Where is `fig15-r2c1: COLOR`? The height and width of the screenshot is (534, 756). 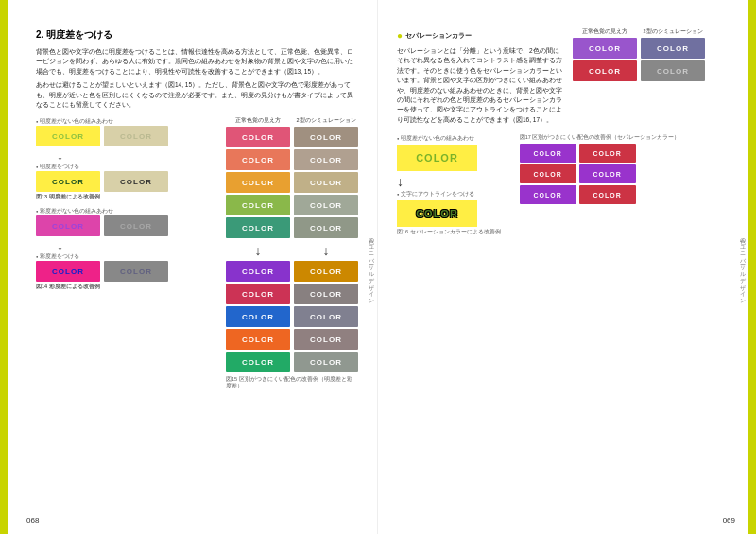
fig15-r2c1: COLOR is located at coordinates (258, 294).